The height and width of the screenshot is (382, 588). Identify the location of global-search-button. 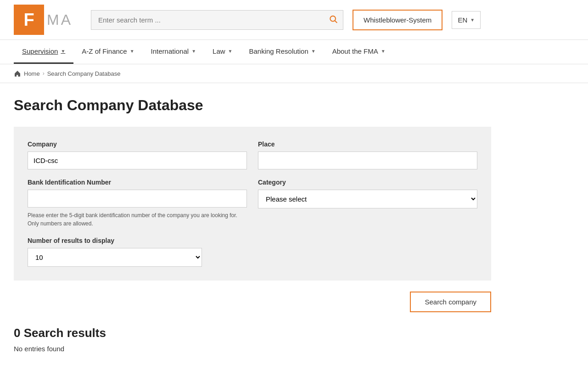
(333, 20).